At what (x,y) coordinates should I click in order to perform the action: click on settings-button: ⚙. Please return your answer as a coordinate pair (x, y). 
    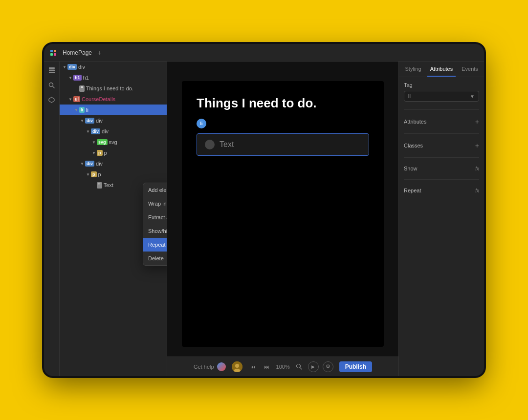
    Looking at the image, I should click on (328, 367).